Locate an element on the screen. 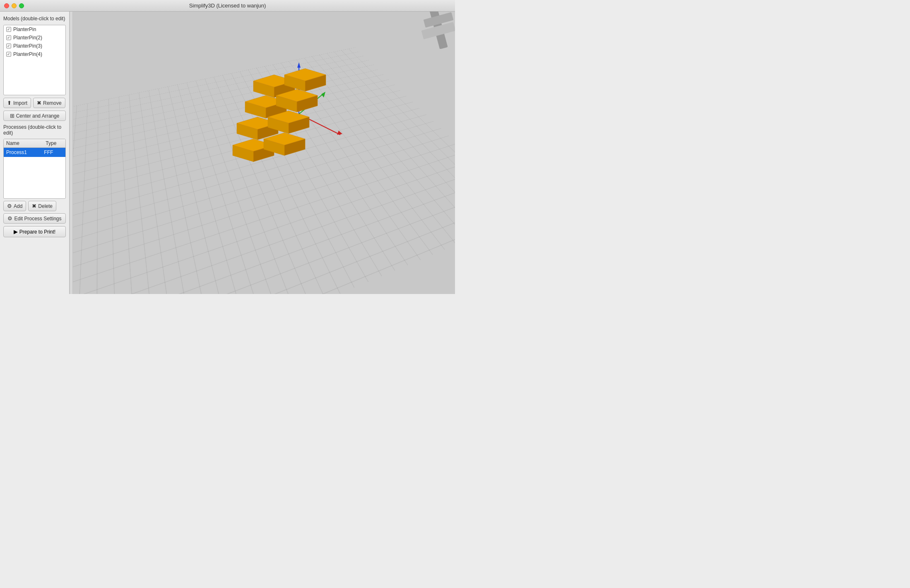 This screenshot has width=910, height=588. processes-section: Processes (double-click to edit) Name Ty… is located at coordinates (35, 174).